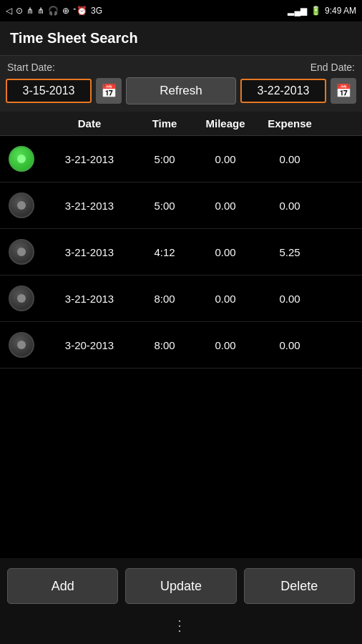 This screenshot has width=362, height=644. Describe the element at coordinates (109, 91) in the screenshot. I see `start-calendar-button: 📅` at that location.